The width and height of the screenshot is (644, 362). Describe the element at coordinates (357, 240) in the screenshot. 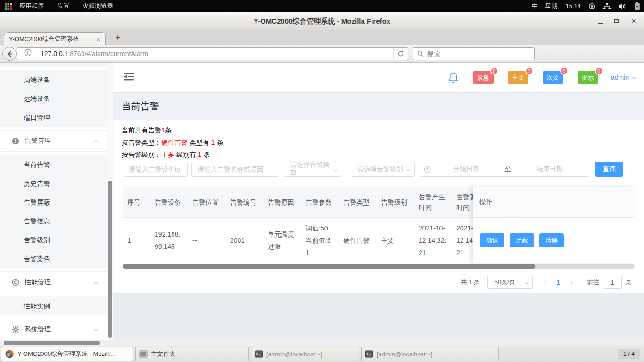

I see `cell-type: 硬件告警` at that location.